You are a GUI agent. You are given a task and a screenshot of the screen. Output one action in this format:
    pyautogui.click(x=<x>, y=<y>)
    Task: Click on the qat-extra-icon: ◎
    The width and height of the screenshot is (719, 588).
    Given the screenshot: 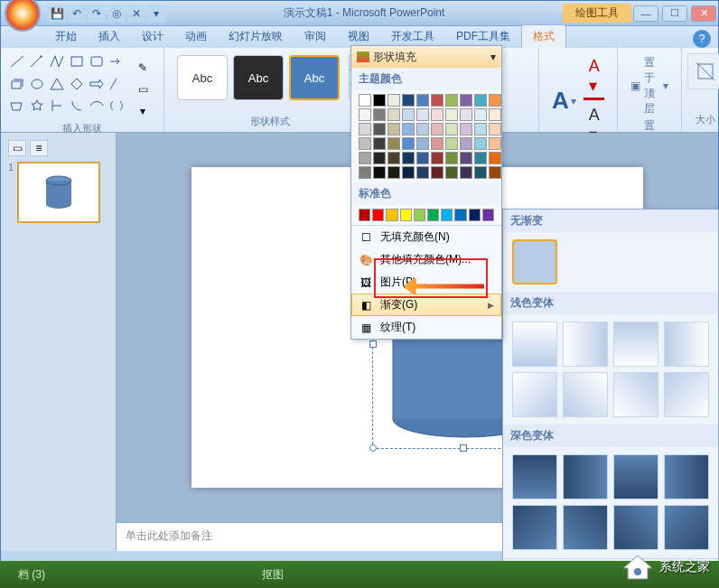 What is the action you would take?
    pyautogui.click(x=117, y=14)
    